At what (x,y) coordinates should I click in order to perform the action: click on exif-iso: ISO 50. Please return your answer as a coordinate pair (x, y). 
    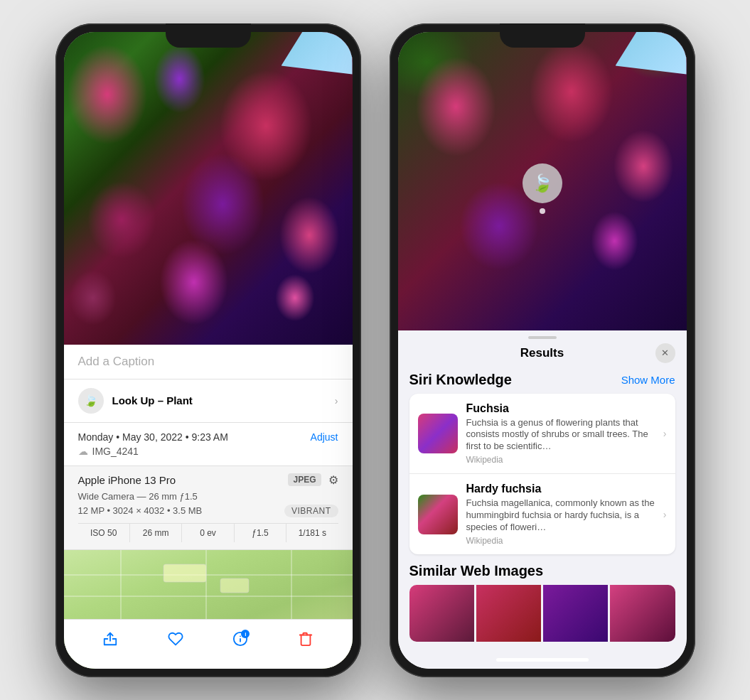
    Looking at the image, I should click on (104, 533).